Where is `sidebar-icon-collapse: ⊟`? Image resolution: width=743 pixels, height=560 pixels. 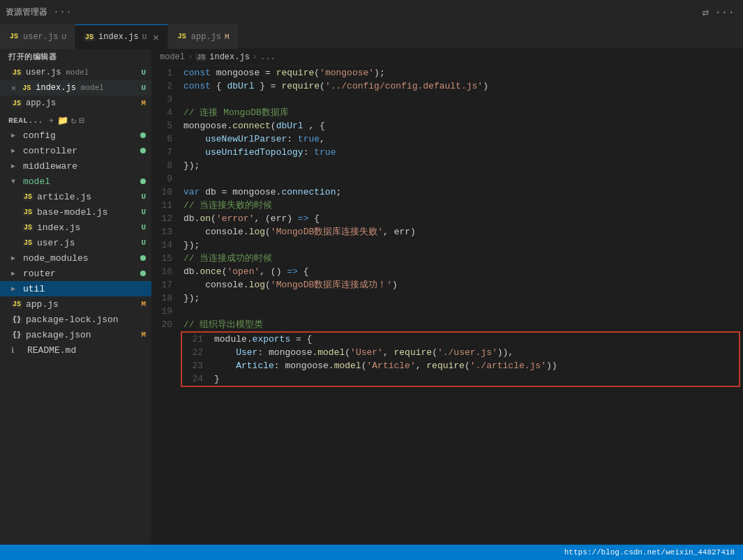 sidebar-icon-collapse: ⊟ is located at coordinates (82, 121).